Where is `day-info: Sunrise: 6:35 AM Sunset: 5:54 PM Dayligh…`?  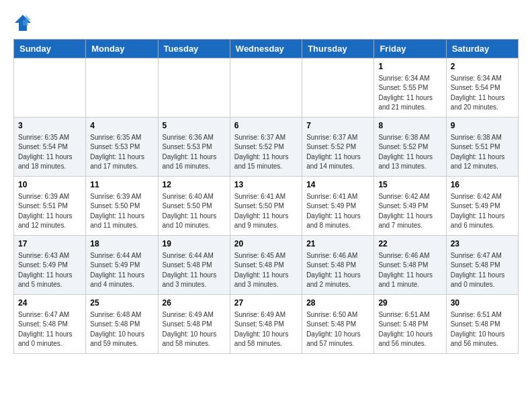 day-info: Sunrise: 6:35 AM Sunset: 5:54 PM Dayligh… is located at coordinates (50, 152).